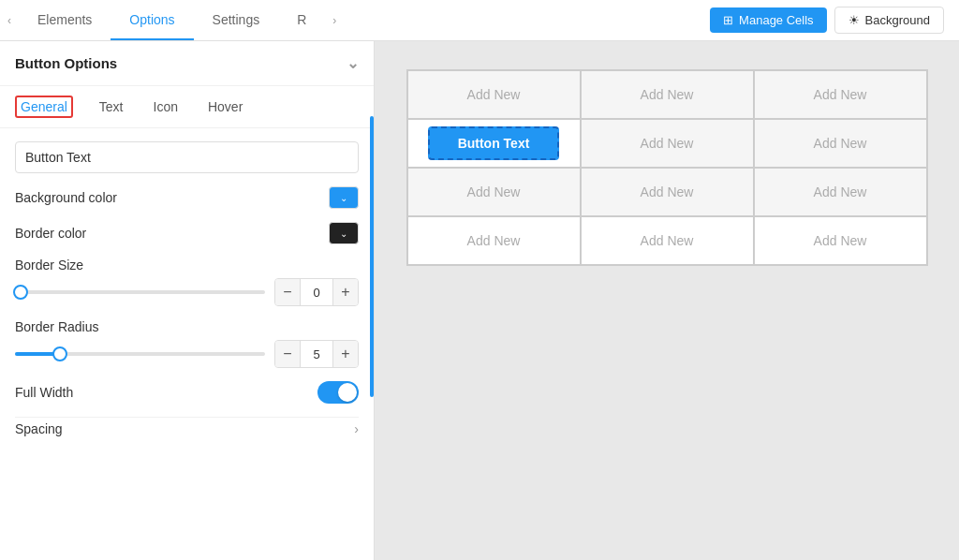  What do you see at coordinates (667, 241) in the screenshot?
I see `grid-cell-3-1: Add New` at bounding box center [667, 241].